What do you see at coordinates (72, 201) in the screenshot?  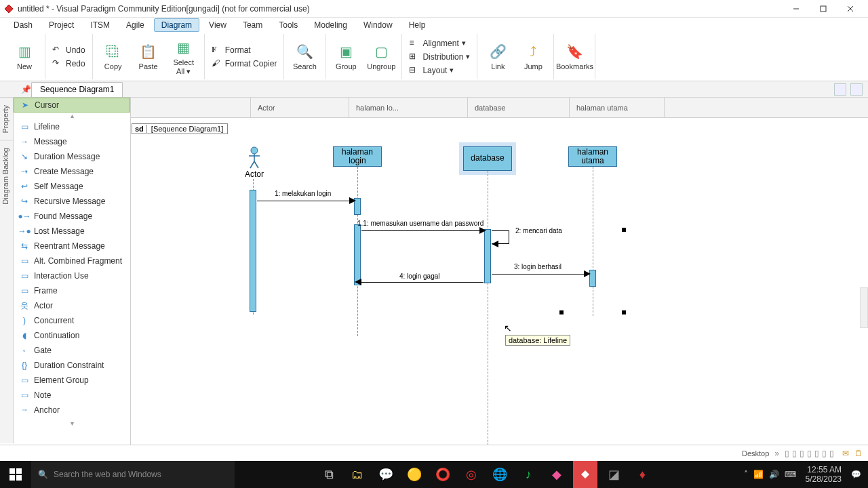 I see `palette-recursive-message: ↪Recursive Message` at bounding box center [72, 201].